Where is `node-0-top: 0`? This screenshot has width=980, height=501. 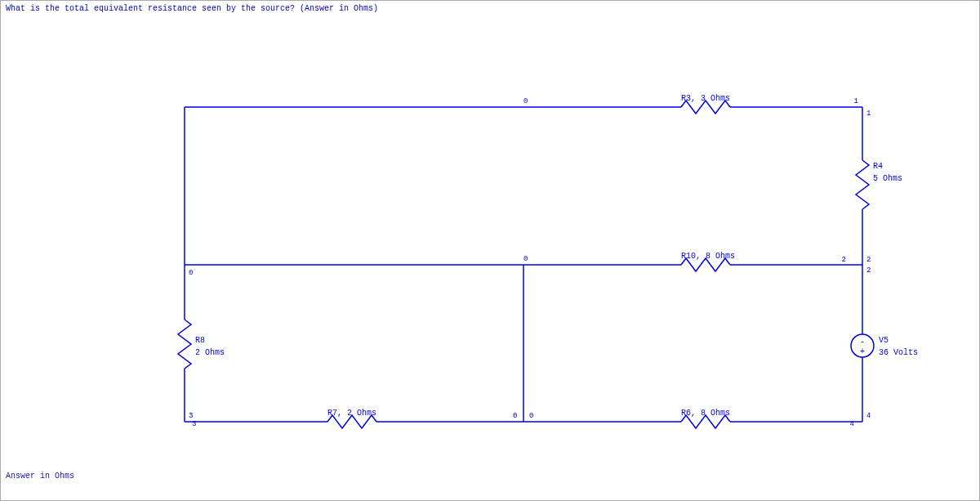
node-0-top: 0 is located at coordinates (526, 101).